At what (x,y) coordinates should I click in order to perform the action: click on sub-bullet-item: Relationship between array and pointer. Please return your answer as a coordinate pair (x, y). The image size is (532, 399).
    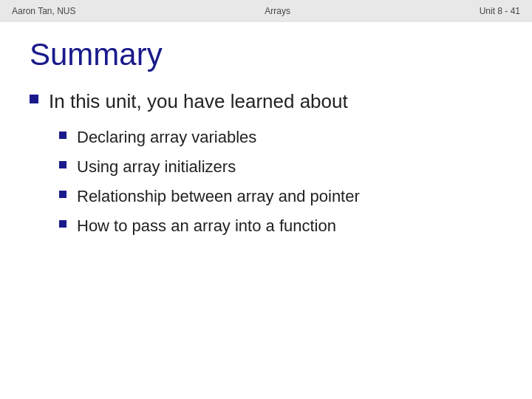
    Looking at the image, I should click on (281, 197).